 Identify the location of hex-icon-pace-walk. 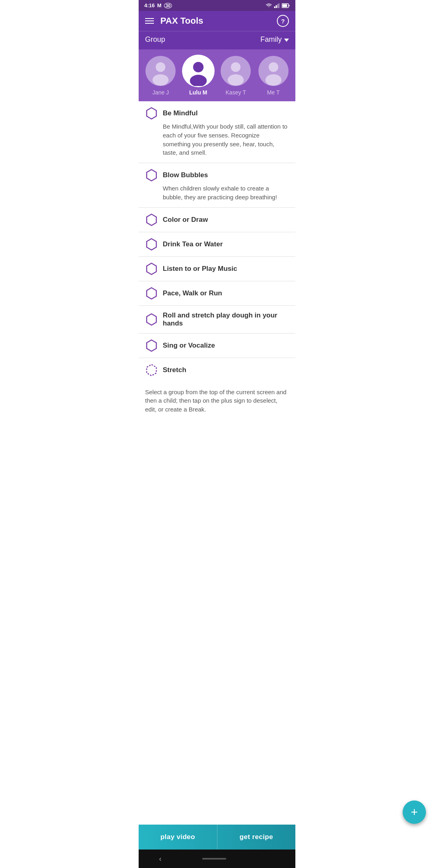
(151, 293).